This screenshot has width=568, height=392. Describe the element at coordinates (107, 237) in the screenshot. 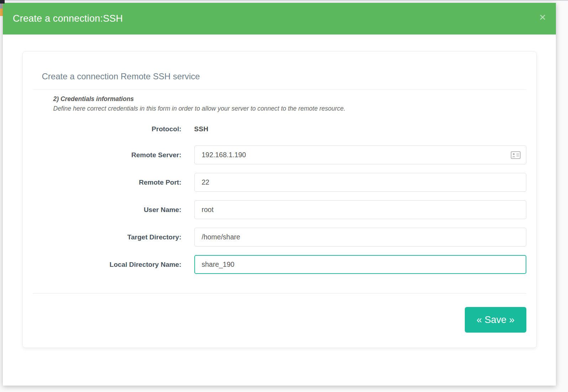

I see `target-directory-label: Target Directory:` at that location.